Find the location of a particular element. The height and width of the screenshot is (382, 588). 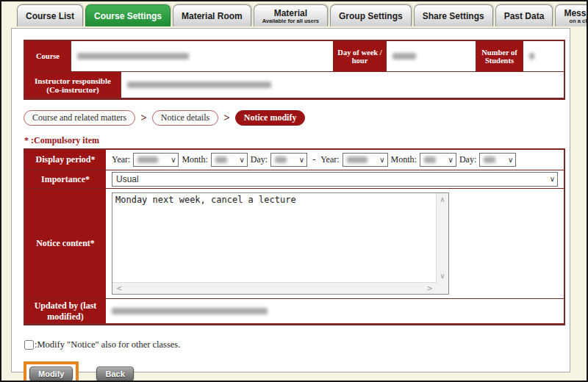

modify-button: Modify is located at coordinates (51, 374).